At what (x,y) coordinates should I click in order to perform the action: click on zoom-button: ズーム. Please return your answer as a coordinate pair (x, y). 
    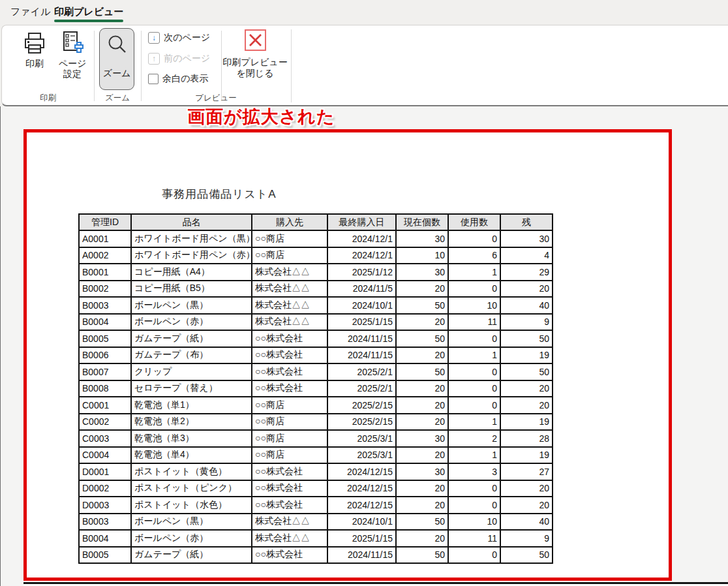
    Looking at the image, I should click on (117, 59).